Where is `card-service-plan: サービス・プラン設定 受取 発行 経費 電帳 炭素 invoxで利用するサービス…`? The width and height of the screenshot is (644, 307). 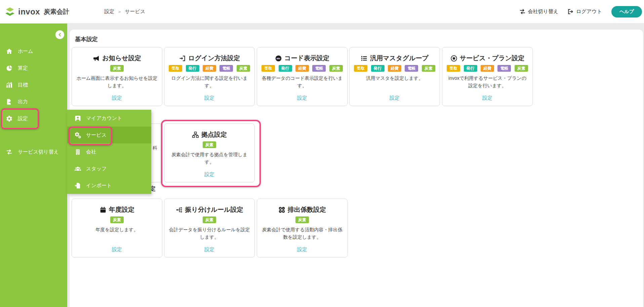
card-service-plan: サービス・プラン設定 受取 発行 経費 電帳 炭素 invoxで利用するサービス… is located at coordinates (487, 77).